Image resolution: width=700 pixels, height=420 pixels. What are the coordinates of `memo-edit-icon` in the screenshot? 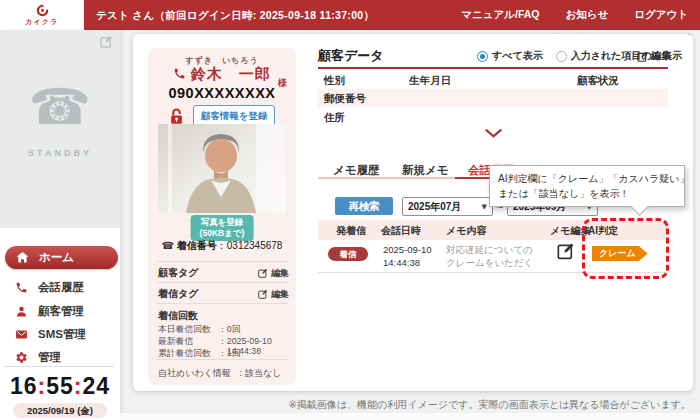 It's located at (566, 251).